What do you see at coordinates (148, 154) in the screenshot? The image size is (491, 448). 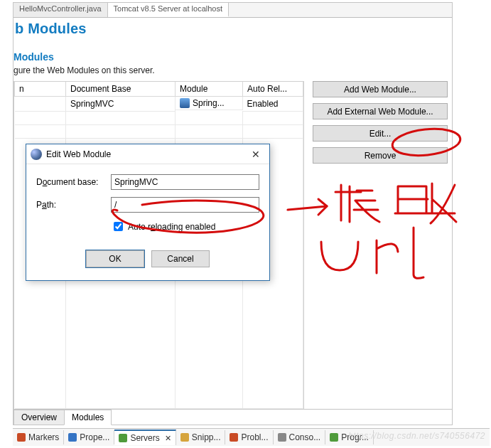 I see `dialog-titlebar: Edit Web Module ✕` at bounding box center [148, 154].